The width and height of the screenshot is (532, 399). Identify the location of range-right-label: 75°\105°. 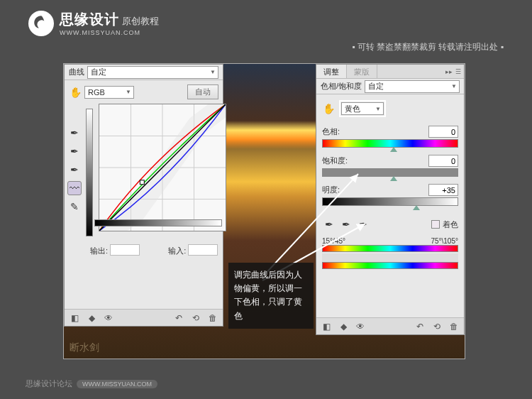
(444, 241).